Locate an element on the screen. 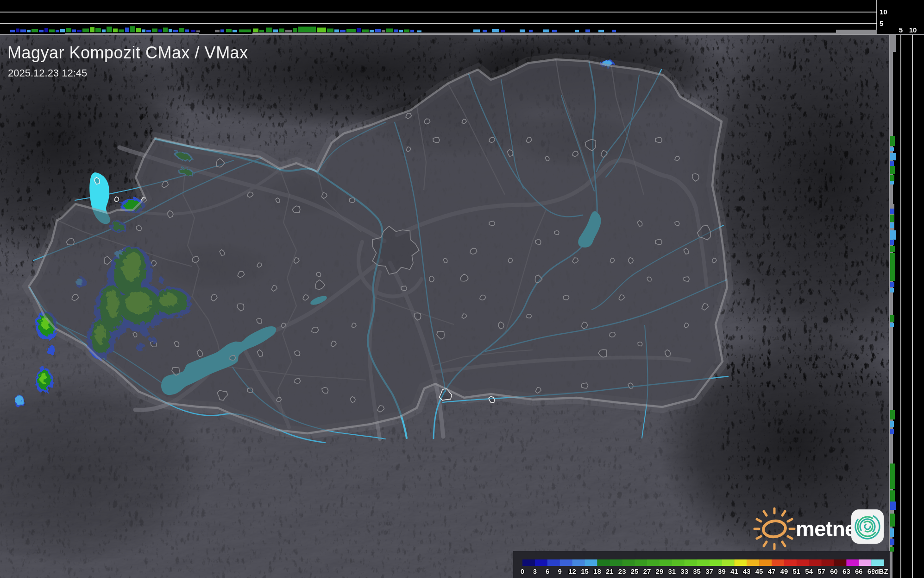  scale-tick-label: 43 is located at coordinates (747, 571).